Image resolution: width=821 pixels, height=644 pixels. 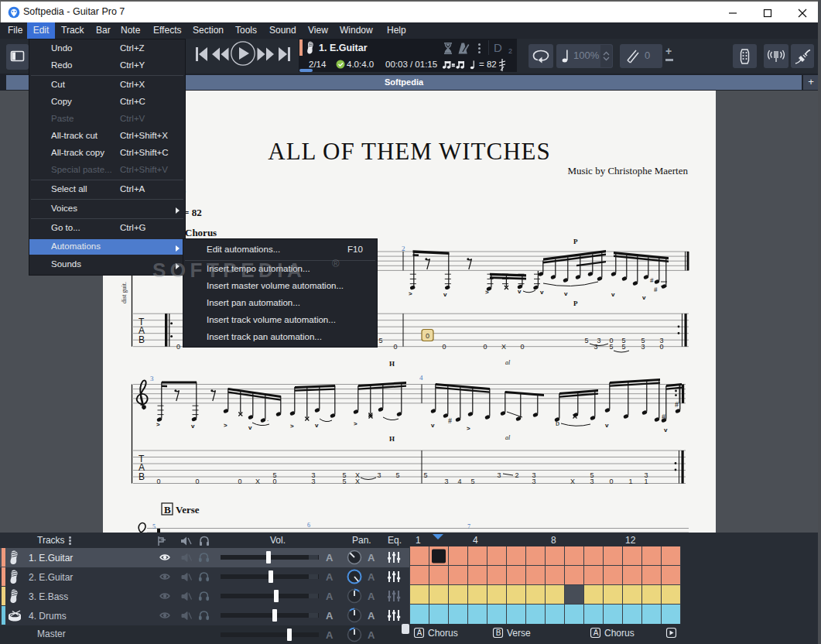 I want to click on svg-text: = 82, so click(x=193, y=212).